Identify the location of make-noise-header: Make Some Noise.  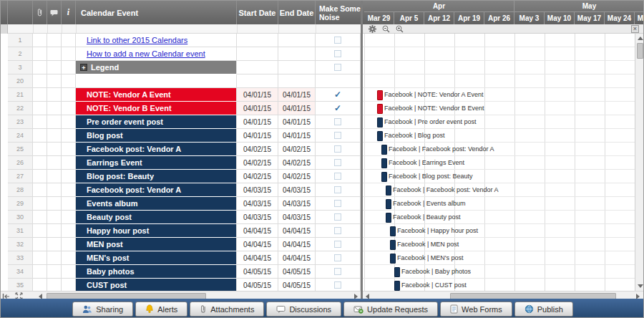
(338, 13).